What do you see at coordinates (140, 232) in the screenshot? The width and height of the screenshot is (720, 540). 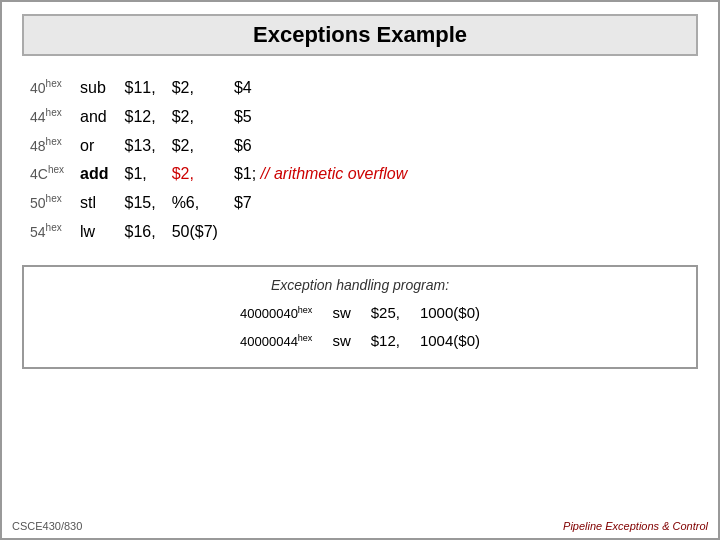 I see `instr-arg1: $16,` at bounding box center [140, 232].